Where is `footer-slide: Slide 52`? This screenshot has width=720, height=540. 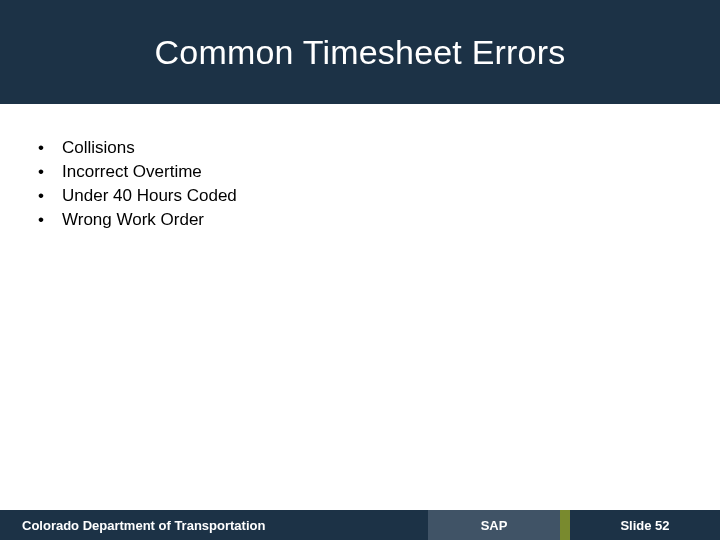 footer-slide: Slide 52 is located at coordinates (645, 525).